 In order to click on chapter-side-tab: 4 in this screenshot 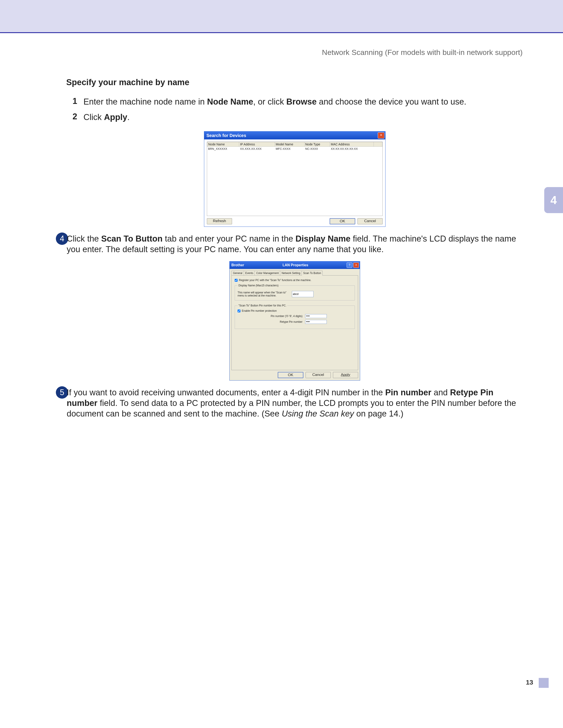, I will do `click(554, 200)`.